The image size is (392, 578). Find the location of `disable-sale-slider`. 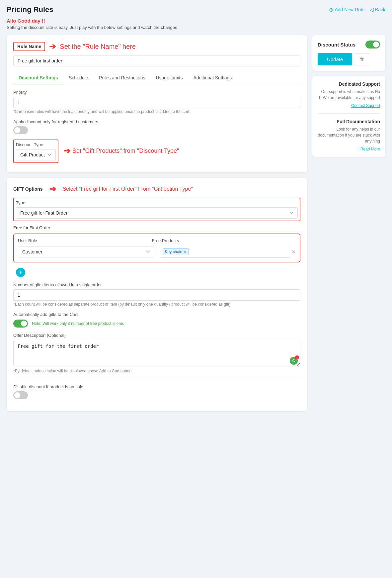

disable-sale-slider is located at coordinates (21, 395).